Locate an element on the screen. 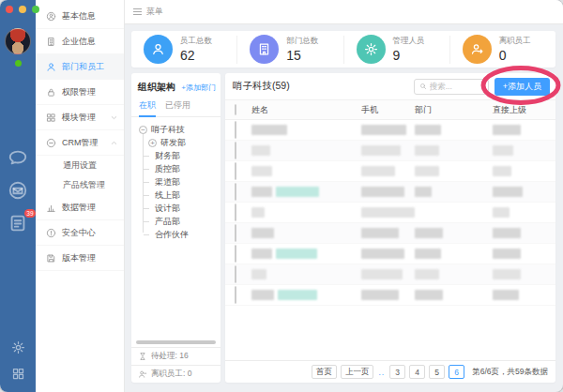 This screenshot has width=563, height=392. sidebar-item: 基本信息 is located at coordinates (80, 17).